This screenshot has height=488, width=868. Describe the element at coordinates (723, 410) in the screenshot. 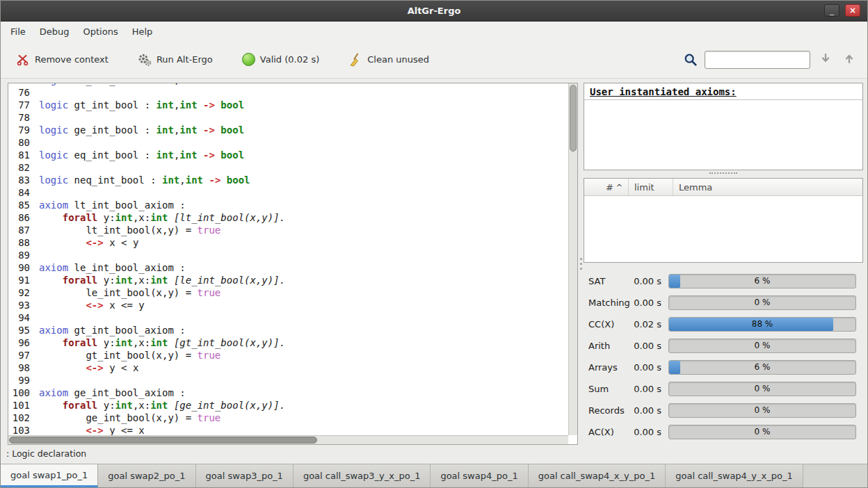

I see `stat-row-records: Records0.00 s0 %` at that location.